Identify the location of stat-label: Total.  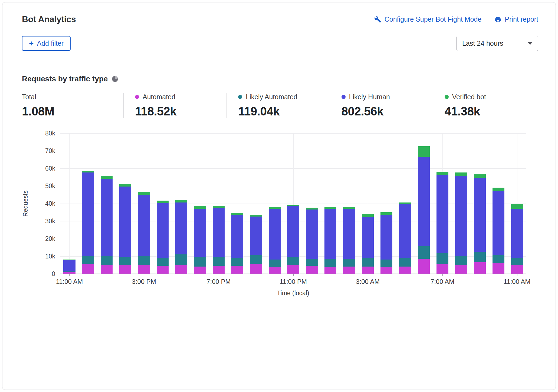
(29, 97).